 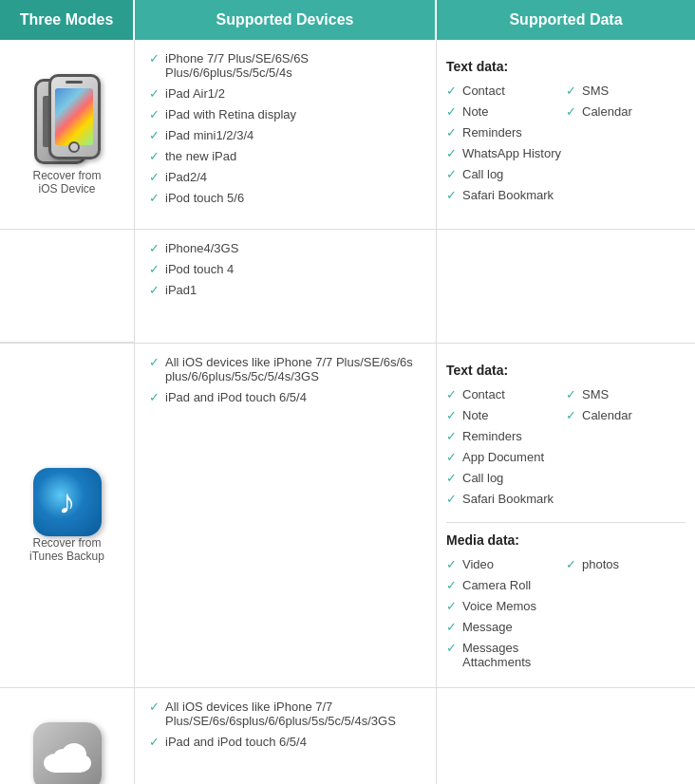 What do you see at coordinates (287, 290) in the screenshot?
I see `list-item: ✓ iPad1` at bounding box center [287, 290].